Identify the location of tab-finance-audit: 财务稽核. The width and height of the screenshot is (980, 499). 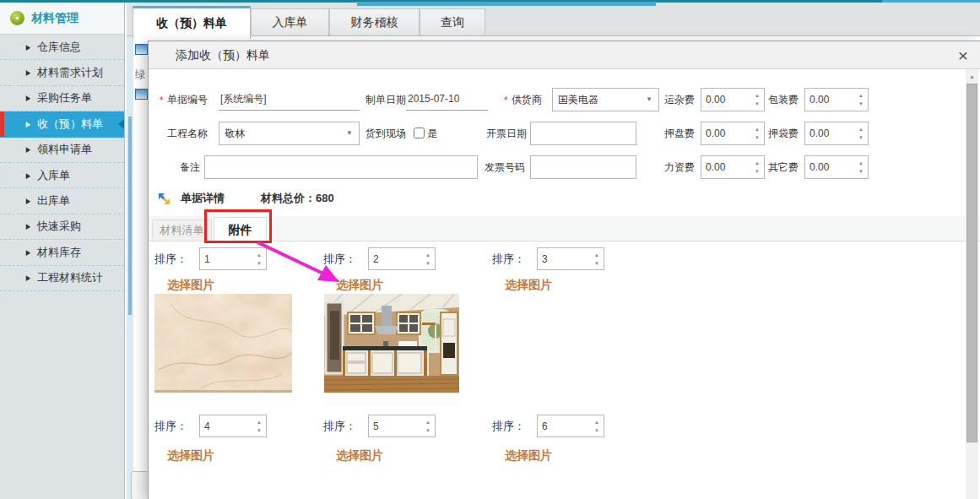
(375, 22).